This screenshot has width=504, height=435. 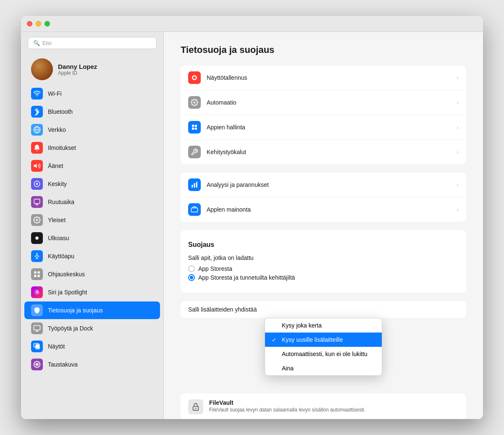 What do you see at coordinates (323, 273) in the screenshot?
I see `radio-group: App Storesta App Storesta ja tunnetuilta…` at bounding box center [323, 273].